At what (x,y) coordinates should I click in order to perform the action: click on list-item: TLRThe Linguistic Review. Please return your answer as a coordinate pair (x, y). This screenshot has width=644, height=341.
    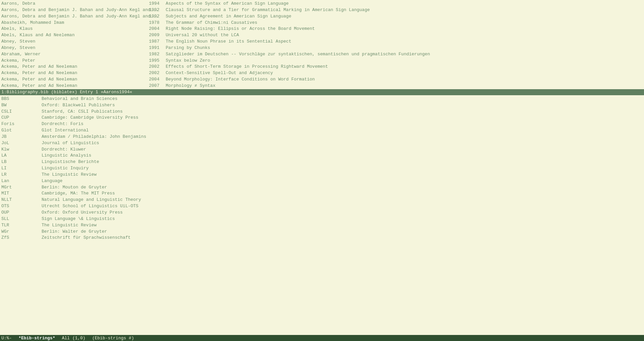
    Looking at the image, I should click on (322, 225).